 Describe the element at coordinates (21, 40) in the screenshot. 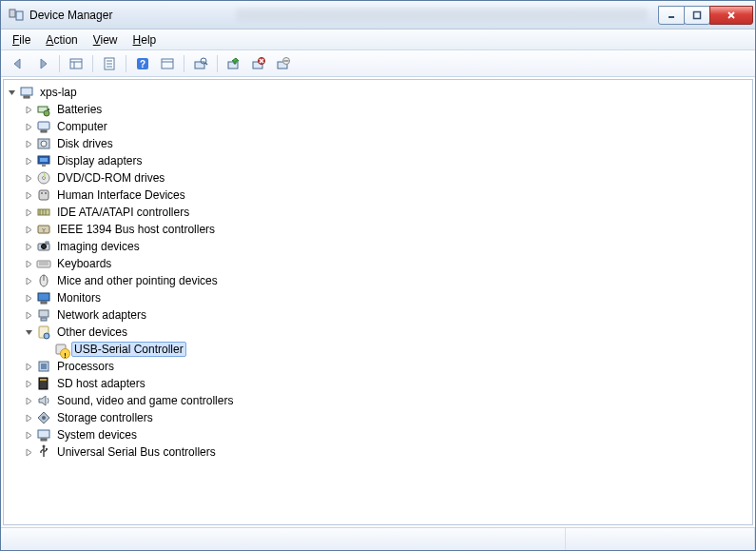

I see `menu-file: FileFiledocument.currentScript.previousE…` at that location.